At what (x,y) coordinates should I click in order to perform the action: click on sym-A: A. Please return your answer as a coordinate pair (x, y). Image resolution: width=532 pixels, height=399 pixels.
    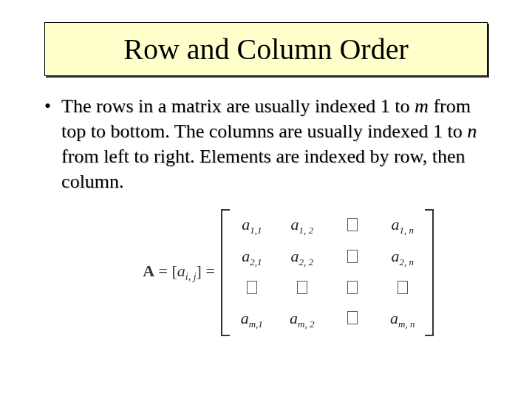
    Looking at the image, I should click on (149, 270).